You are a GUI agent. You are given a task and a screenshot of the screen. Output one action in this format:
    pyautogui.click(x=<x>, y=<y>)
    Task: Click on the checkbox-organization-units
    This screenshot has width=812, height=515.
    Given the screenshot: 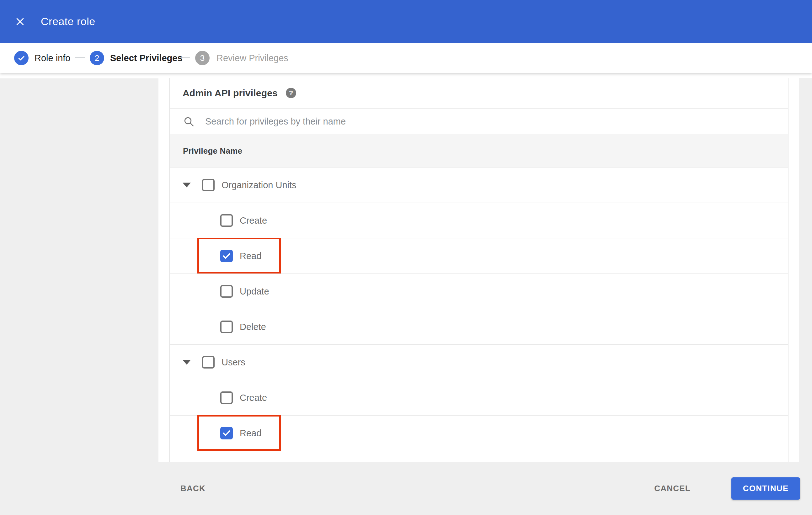 What is the action you would take?
    pyautogui.click(x=208, y=185)
    